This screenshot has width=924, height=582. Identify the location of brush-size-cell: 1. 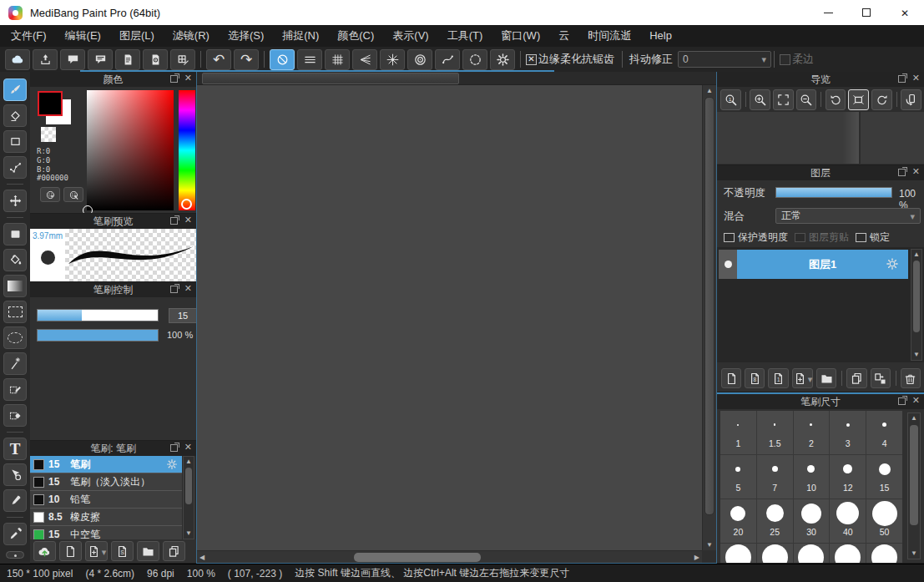
(738, 433).